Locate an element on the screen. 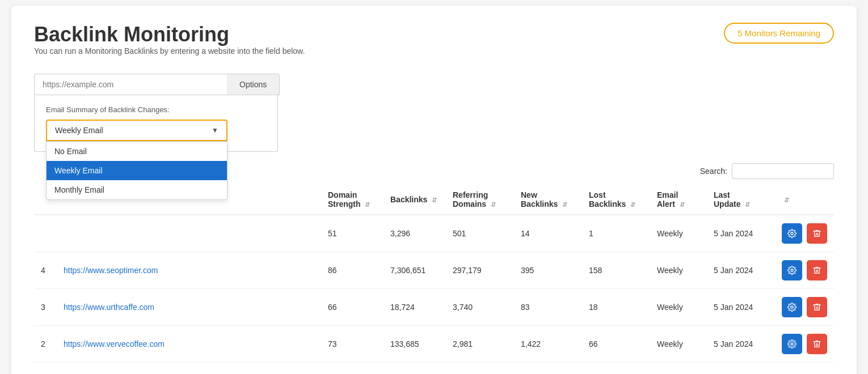 This screenshot has height=374, width=868. url-input is located at coordinates (130, 84).